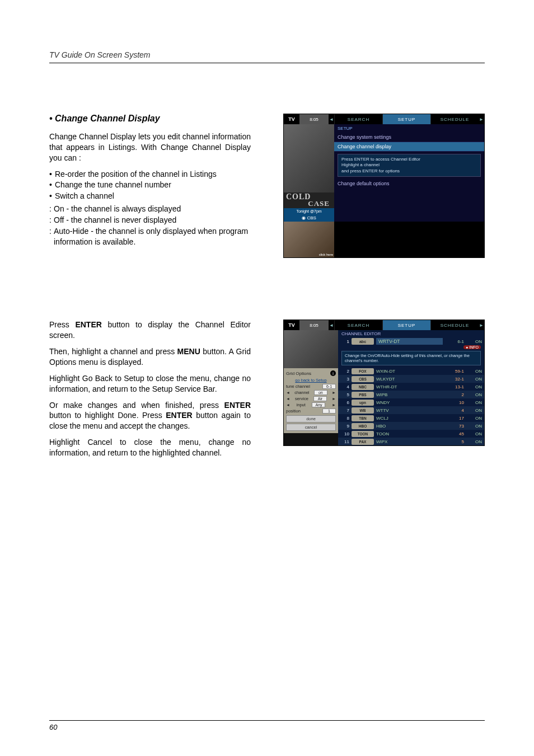 This screenshot has width=534, height=756. I want to click on channel-row: 8TBNWCLJ17ON, so click(411, 418).